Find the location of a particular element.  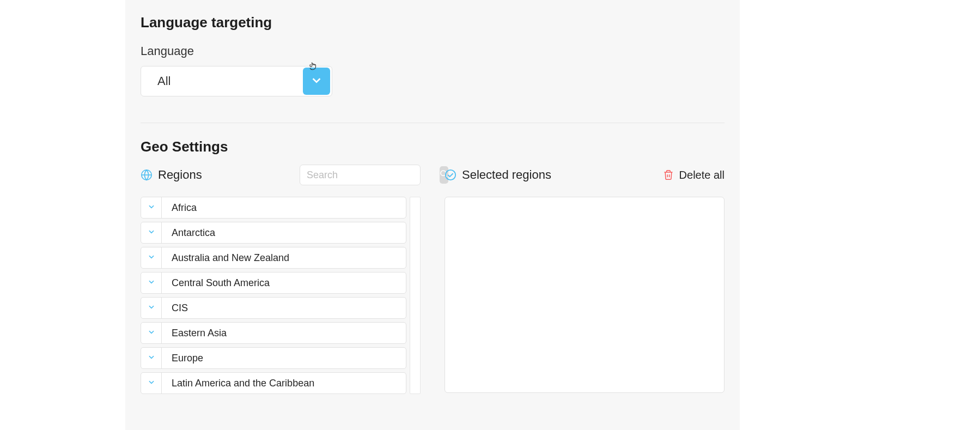

delete-all-label: Delete all is located at coordinates (702, 175).